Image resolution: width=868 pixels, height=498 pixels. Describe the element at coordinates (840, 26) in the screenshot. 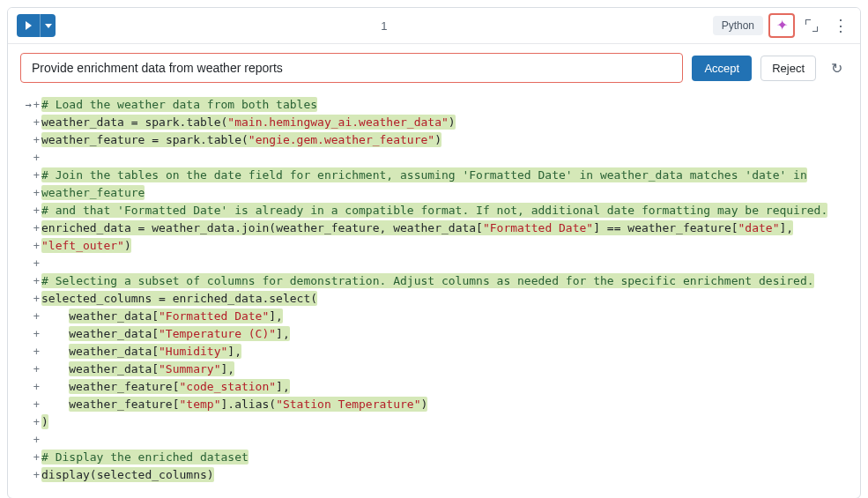

I see `more-menu-button: ⋮` at that location.